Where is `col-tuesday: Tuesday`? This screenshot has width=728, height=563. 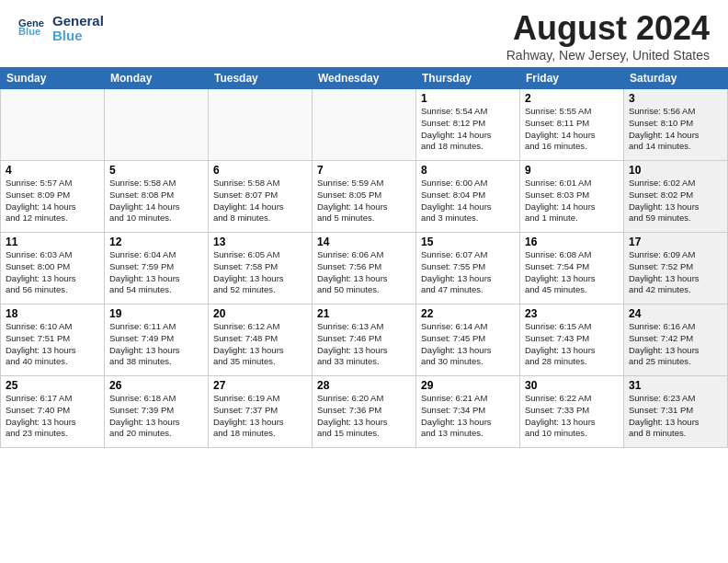 col-tuesday: Tuesday is located at coordinates (261, 79).